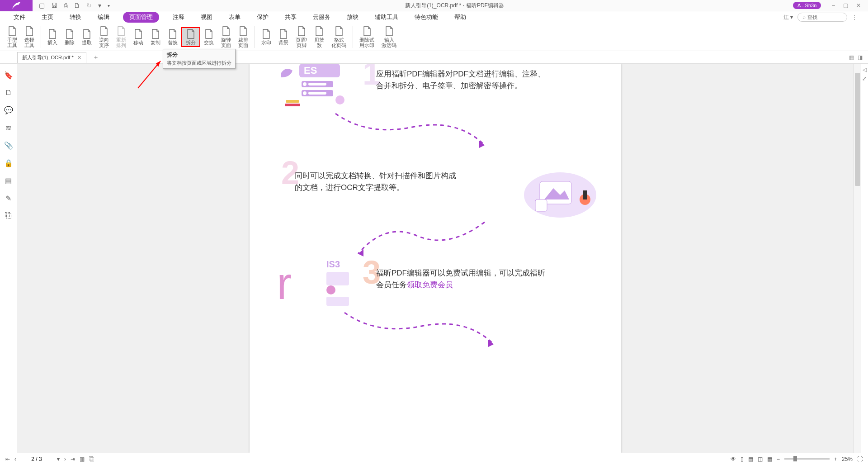 The height and width of the screenshot is (470, 868). What do you see at coordinates (389, 37) in the screenshot?
I see `ribbon-enter-code: 输入激活码` at bounding box center [389, 37].